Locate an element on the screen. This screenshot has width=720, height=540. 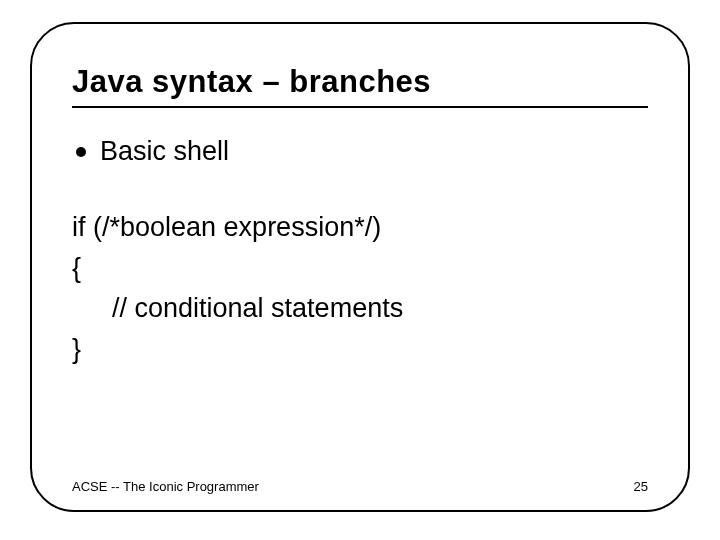
bullet-text: Basic shell is located at coordinates (164, 152).